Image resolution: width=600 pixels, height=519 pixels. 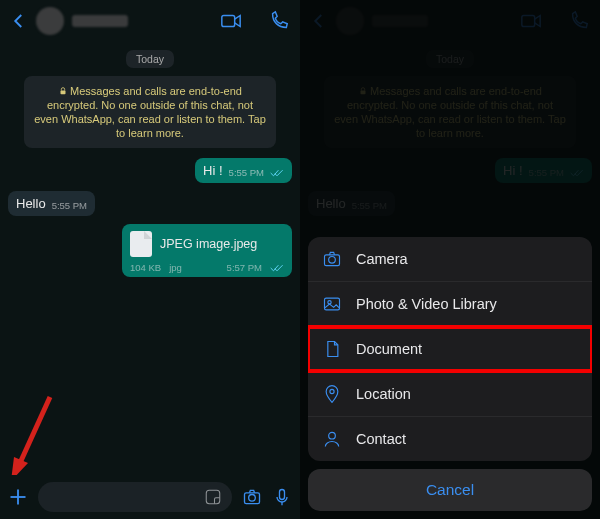 What do you see at coordinates (450, 394) in the screenshot?
I see `attach-location: Location` at bounding box center [450, 394].